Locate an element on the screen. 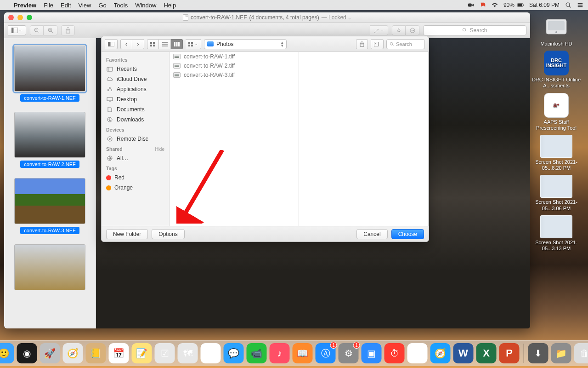 Image resolution: width=588 pixels, height=368 pixels. facetime-menu-icon is located at coordinates (471, 5).